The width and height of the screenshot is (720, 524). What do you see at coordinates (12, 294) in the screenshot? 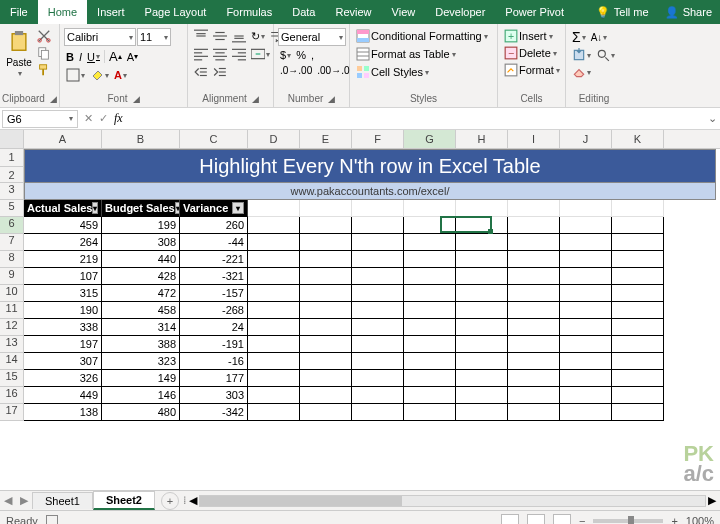
I see `row-header-10: 10` at bounding box center [12, 294].